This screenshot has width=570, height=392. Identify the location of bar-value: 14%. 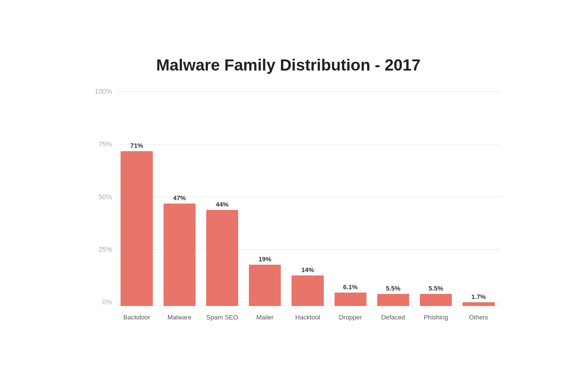
(308, 270).